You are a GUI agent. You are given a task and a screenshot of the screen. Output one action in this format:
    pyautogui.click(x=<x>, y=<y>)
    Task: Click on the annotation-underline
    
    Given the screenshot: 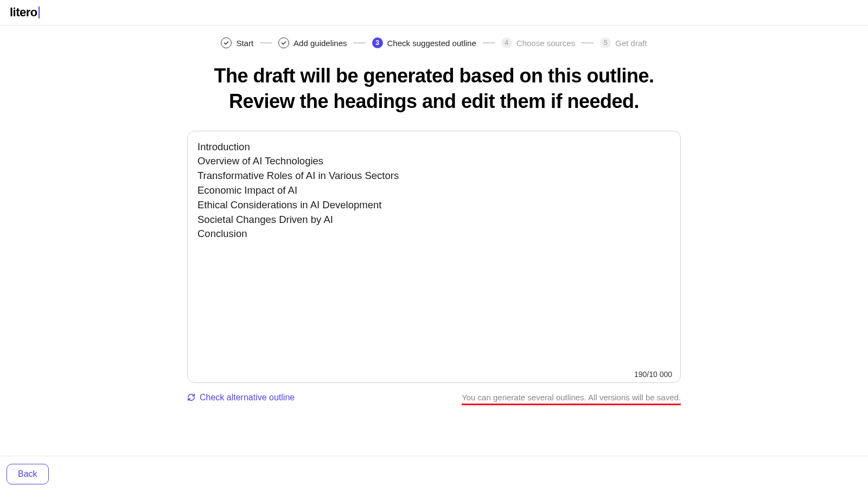 What is the action you would take?
    pyautogui.click(x=571, y=405)
    